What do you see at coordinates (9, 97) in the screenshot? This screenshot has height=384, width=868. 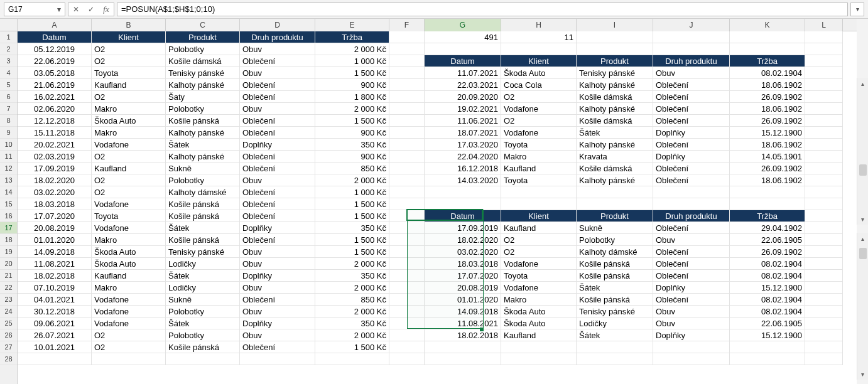 I see `row-header-6: 6` at bounding box center [9, 97].